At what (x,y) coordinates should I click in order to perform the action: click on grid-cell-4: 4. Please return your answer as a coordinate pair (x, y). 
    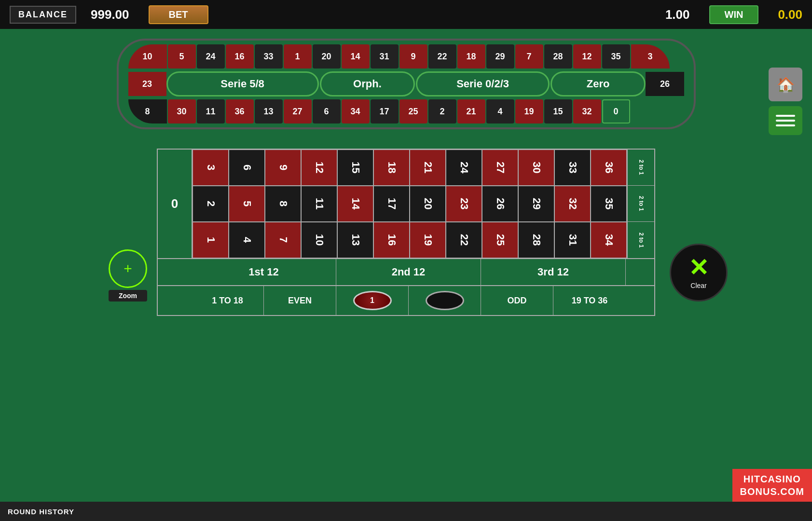
    Looking at the image, I should click on (247, 240).